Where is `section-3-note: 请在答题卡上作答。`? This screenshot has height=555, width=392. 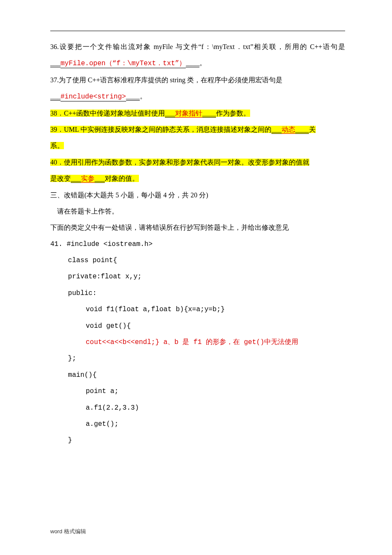 section-3-note: 请在答题卡上作答。 is located at coordinates (198, 211).